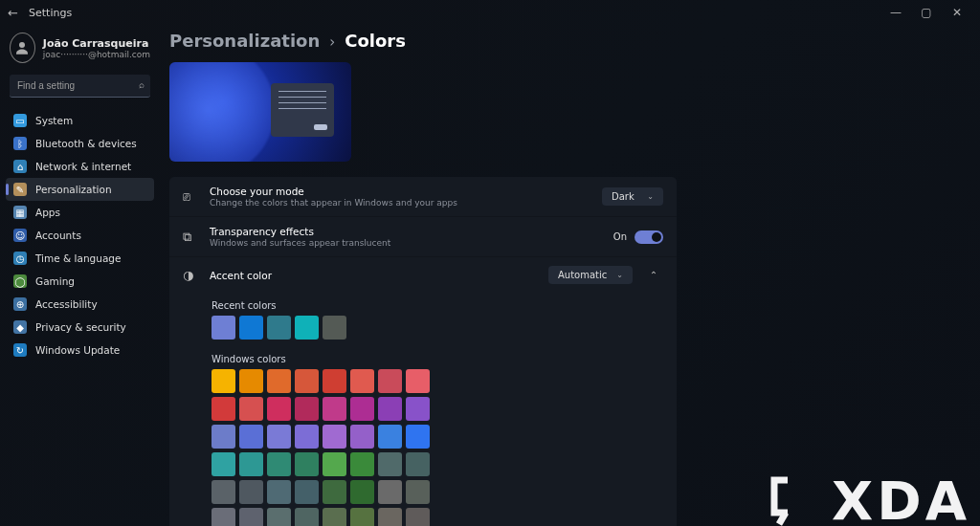 This screenshot has height=526, width=980. I want to click on accent-title: Accent color, so click(373, 275).